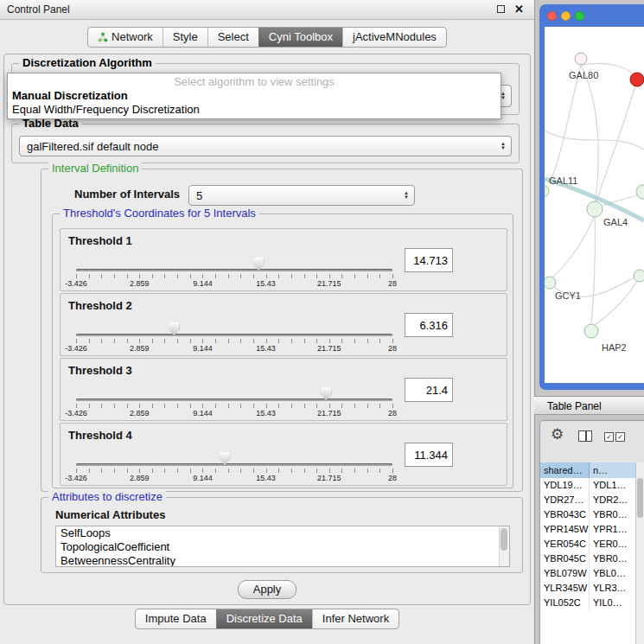 Image resolution: width=644 pixels, height=644 pixels. I want to click on tab-label: Style, so click(185, 37).